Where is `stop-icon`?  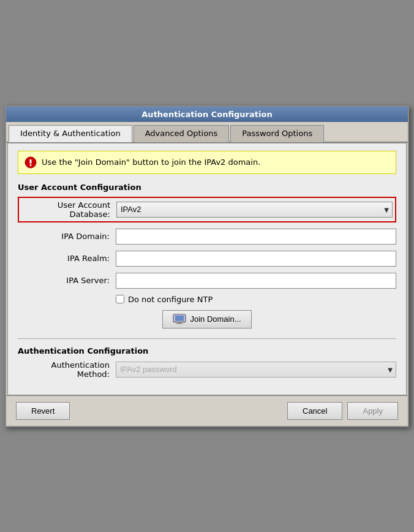 stop-icon is located at coordinates (31, 162).